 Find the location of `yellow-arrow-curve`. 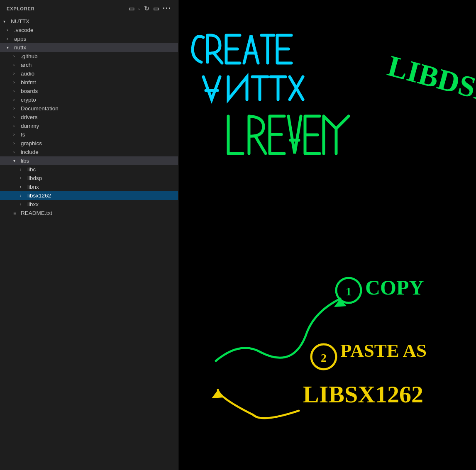

yellow-arrow-curve is located at coordinates (258, 404).